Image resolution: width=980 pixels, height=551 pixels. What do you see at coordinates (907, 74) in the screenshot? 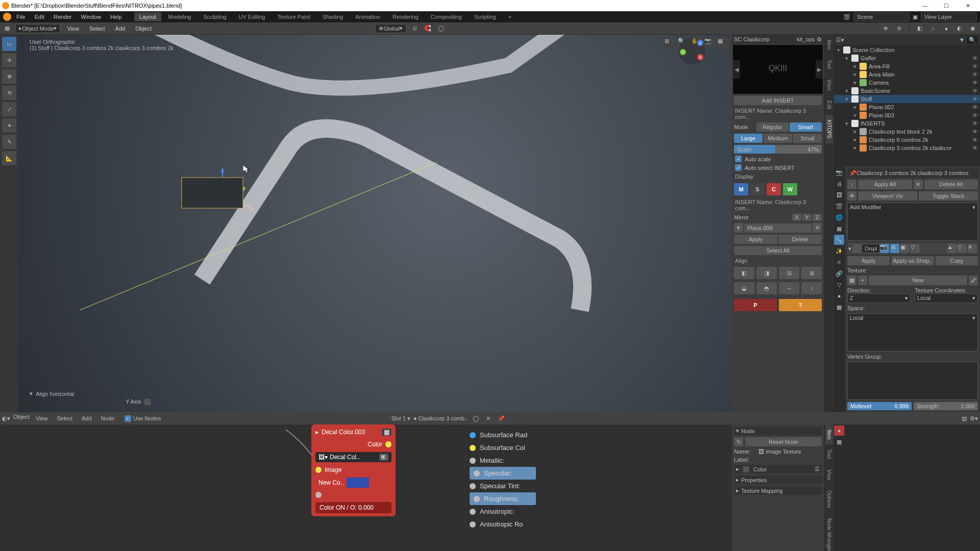
I see `outliner-item: ▾Area-Main👁` at bounding box center [907, 74].